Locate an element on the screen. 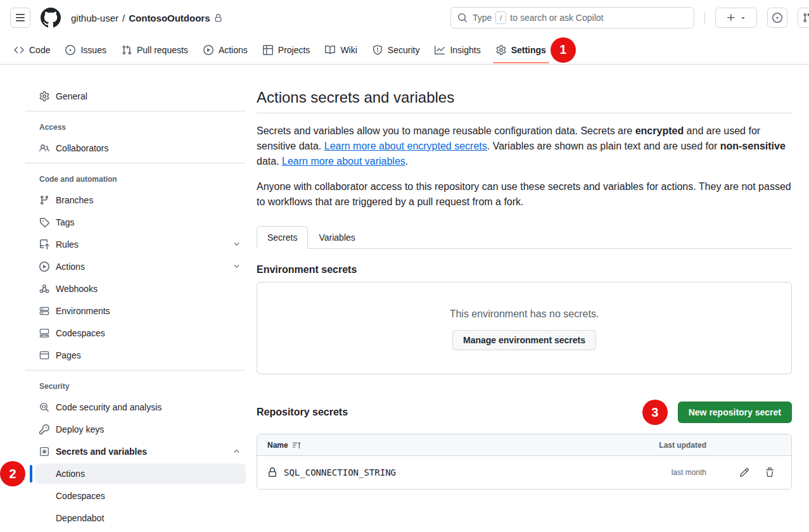 This screenshot has width=809, height=532. sidebar-subitem-dependabot: Dependabot is located at coordinates (141, 518).